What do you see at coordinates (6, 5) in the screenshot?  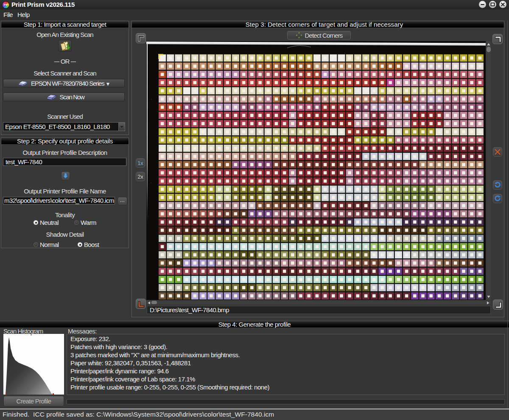 I see `svg-text: PP` at bounding box center [6, 5].